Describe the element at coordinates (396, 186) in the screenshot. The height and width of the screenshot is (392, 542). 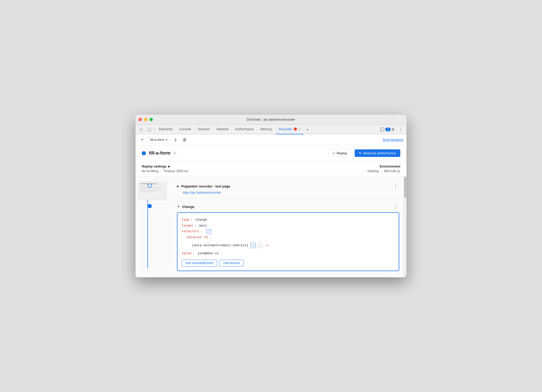
I see `step-navigate-more-button: ⋮` at that location.